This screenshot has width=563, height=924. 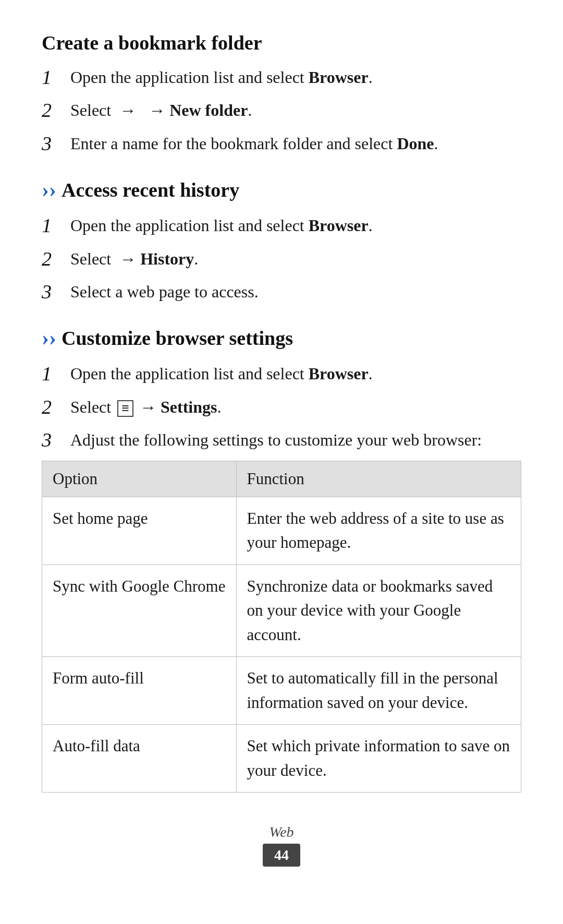 I want to click on option-cell: Sync with Google Chrome, so click(x=140, y=610).